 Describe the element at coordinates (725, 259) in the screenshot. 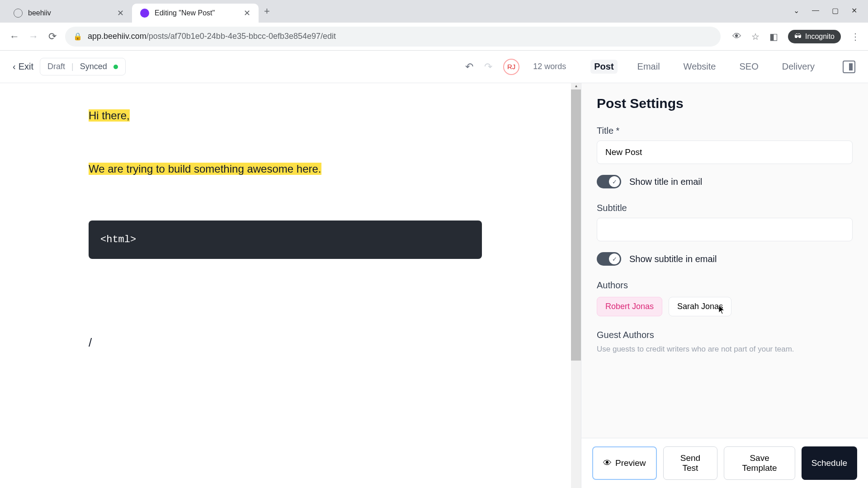

I see `show-subtitle-toggle-row: Show subtitle in email` at that location.